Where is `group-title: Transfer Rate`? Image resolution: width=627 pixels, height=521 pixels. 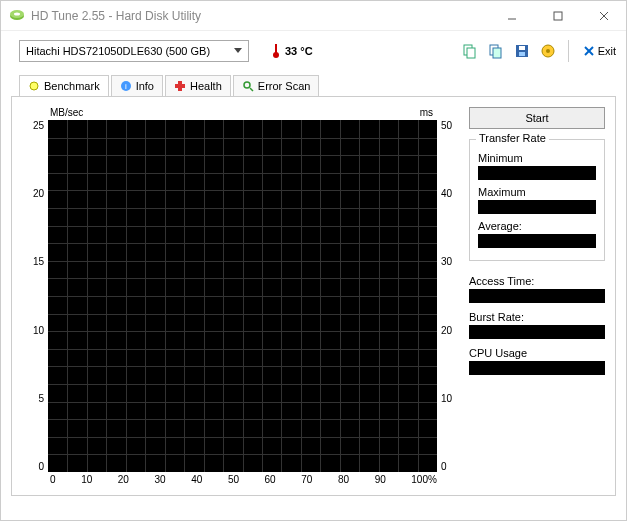 group-title: Transfer Rate is located at coordinates (512, 138).